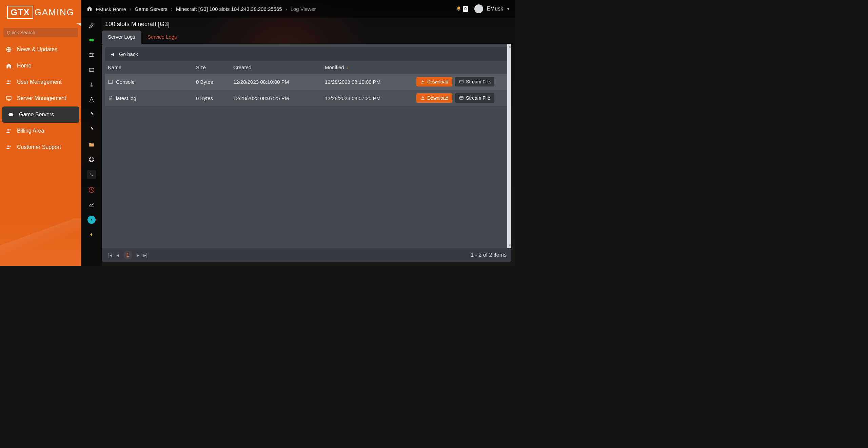  I want to click on breadcrumb-item: Game Servers, so click(151, 9).